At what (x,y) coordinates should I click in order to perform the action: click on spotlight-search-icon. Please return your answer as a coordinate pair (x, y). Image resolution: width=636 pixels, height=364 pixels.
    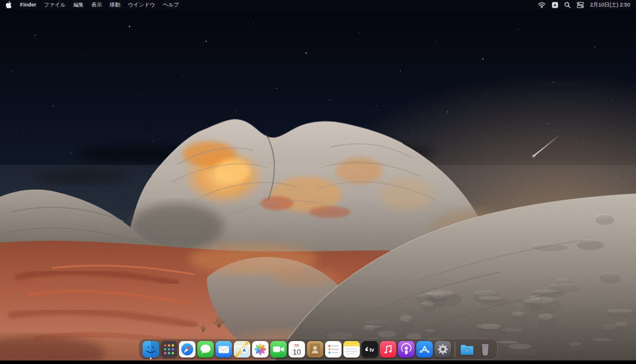
    Looking at the image, I should click on (568, 5).